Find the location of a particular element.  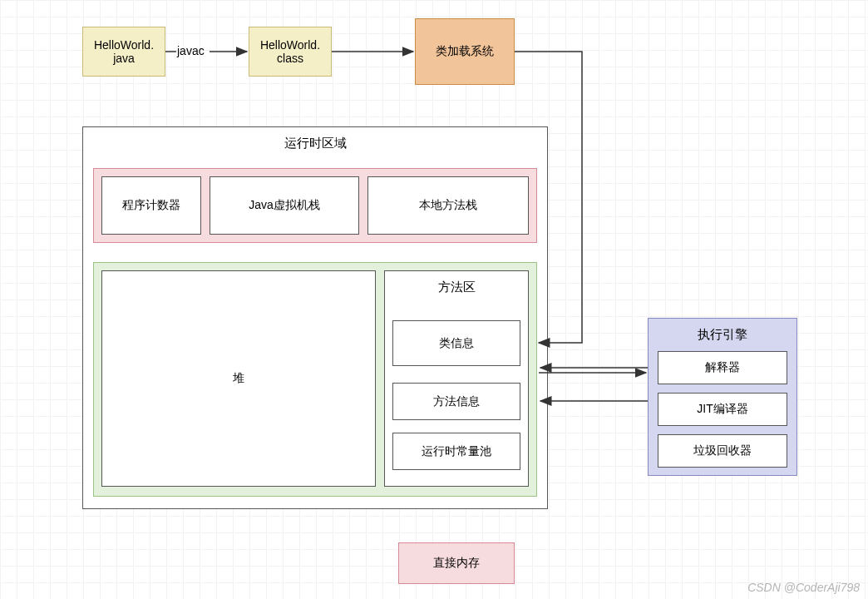

gc-label: 垃圾回收器 is located at coordinates (723, 451).